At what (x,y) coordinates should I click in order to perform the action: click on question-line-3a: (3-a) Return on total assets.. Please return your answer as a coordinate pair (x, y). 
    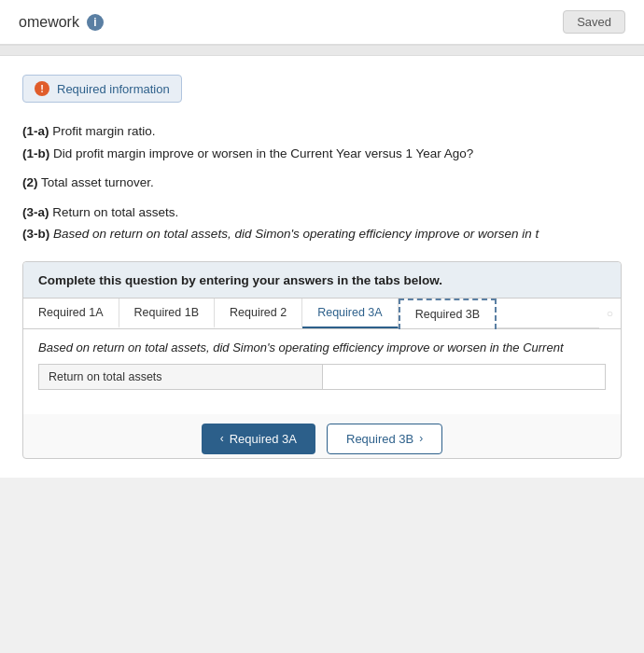
    Looking at the image, I should click on (322, 213).